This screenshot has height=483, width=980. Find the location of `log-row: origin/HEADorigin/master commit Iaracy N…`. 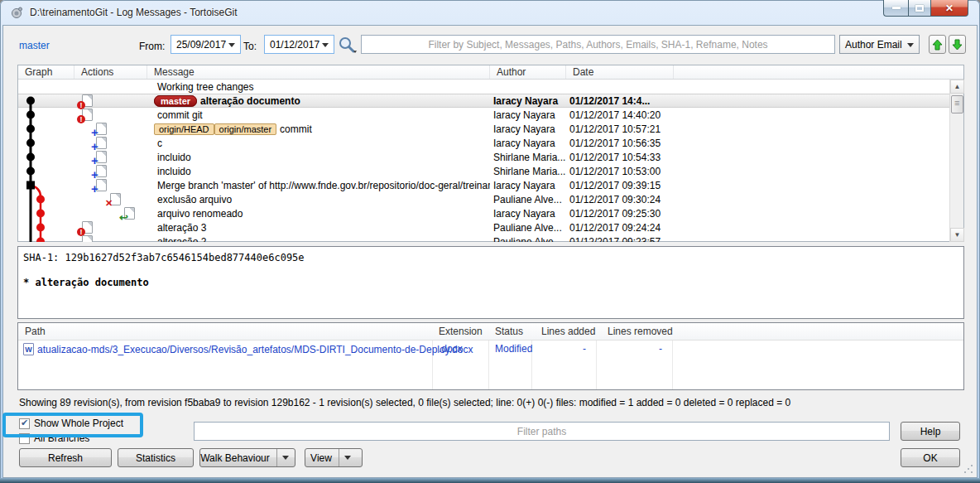

log-row: origin/HEADorigin/master commit Iaracy N… is located at coordinates (485, 129).